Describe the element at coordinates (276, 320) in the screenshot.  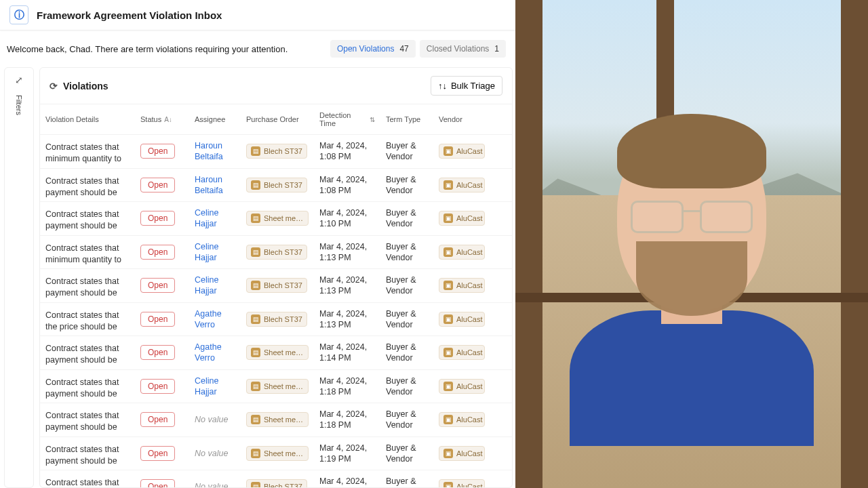
I see `table-row: Contract states that the price should be…` at that location.